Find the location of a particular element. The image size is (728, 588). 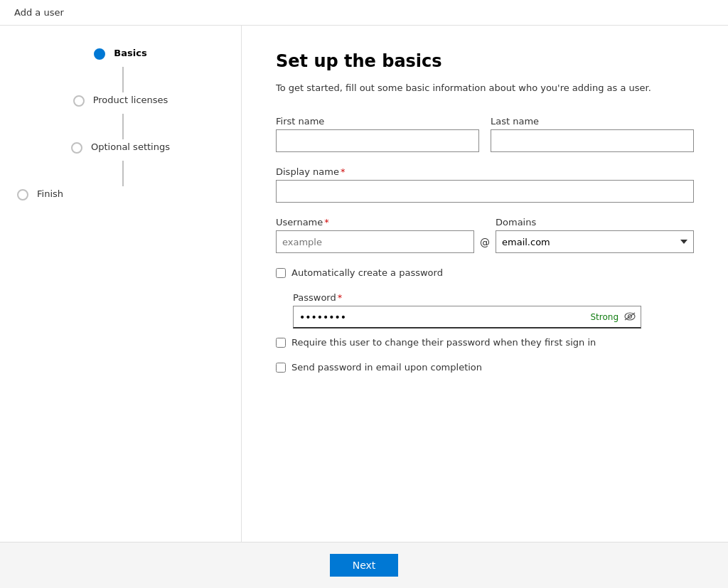

auto-password-row: Automatically create a password is located at coordinates (485, 273).